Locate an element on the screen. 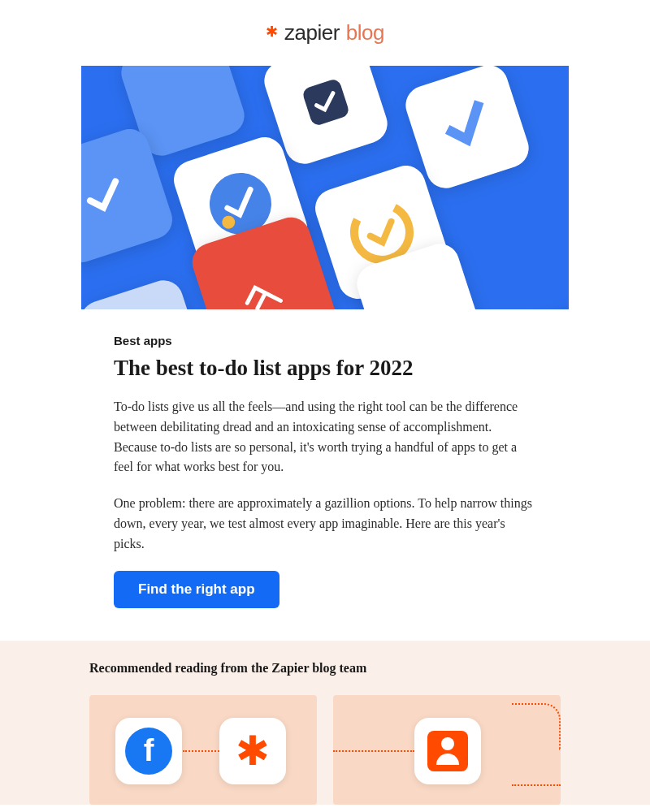 The height and width of the screenshot is (812, 650). contact-icon is located at coordinates (448, 751).